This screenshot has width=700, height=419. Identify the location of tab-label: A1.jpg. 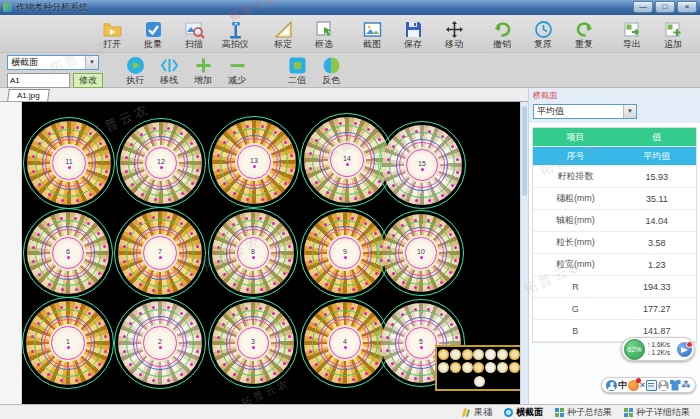
(28, 96).